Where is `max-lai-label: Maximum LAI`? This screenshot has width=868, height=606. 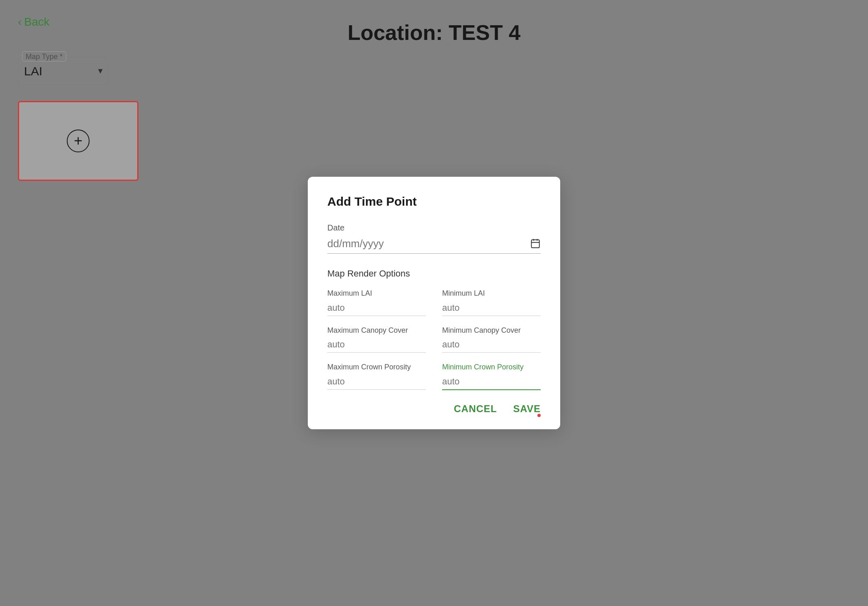
max-lai-label: Maximum LAI is located at coordinates (377, 293).